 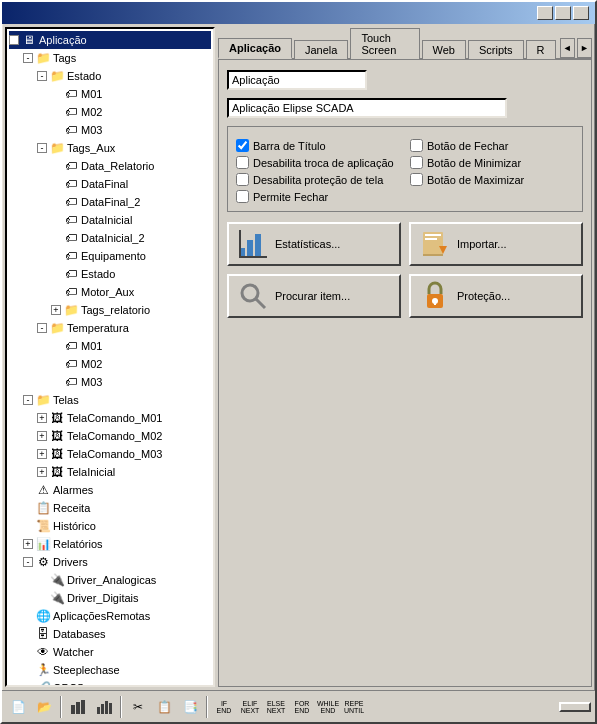 What do you see at coordinates (496, 296) in the screenshot?
I see `action-btn-prote--o---: Proteção...` at bounding box center [496, 296].